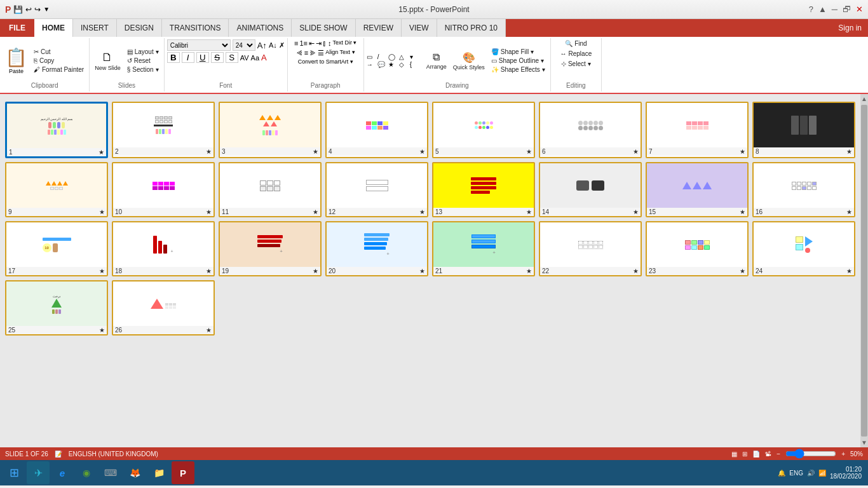 The image size is (868, 488). What do you see at coordinates (57, 189) in the screenshot?
I see `slide-9: 9 ★` at bounding box center [57, 189].